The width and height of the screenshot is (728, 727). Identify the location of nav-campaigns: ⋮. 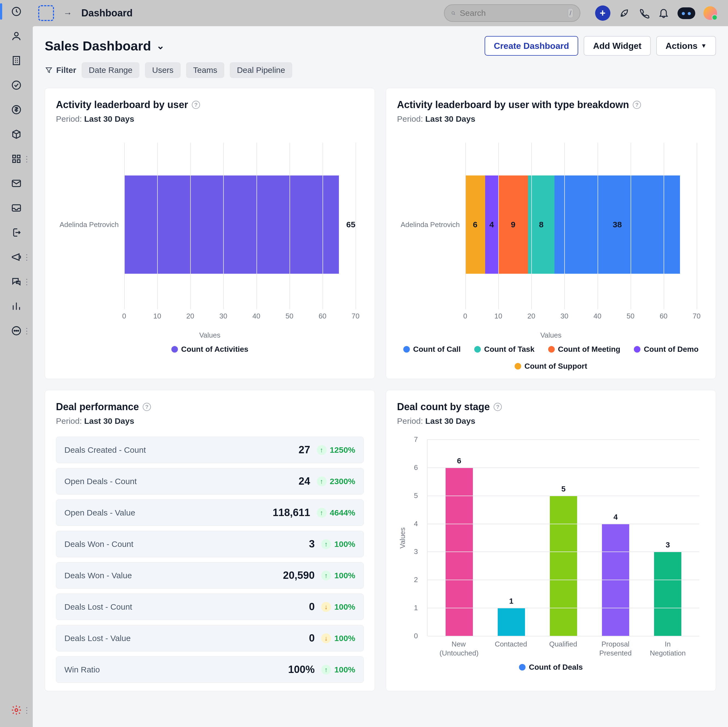
(17, 257).